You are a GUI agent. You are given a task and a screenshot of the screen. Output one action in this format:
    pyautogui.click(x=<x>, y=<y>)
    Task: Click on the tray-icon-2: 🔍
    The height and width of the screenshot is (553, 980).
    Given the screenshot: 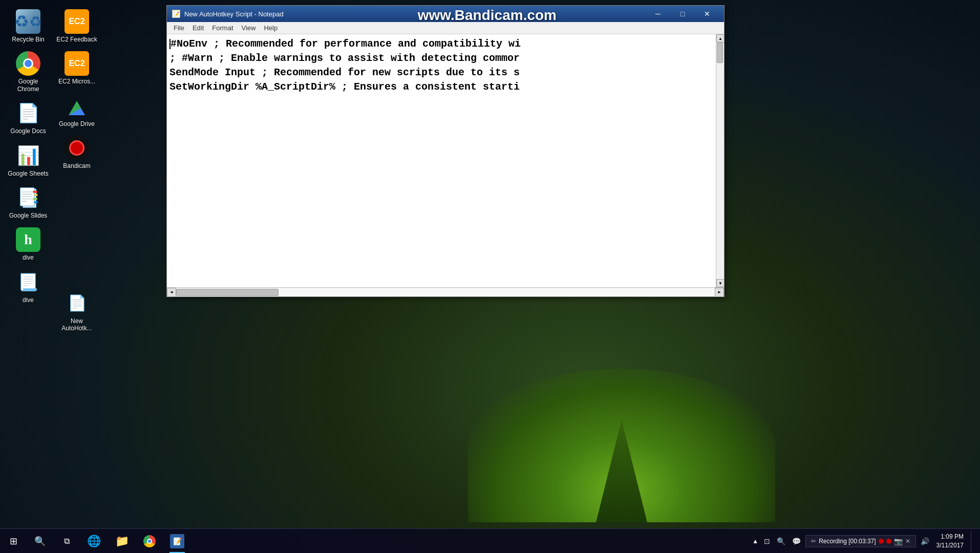 What is the action you would take?
    pyautogui.click(x=781, y=541)
    